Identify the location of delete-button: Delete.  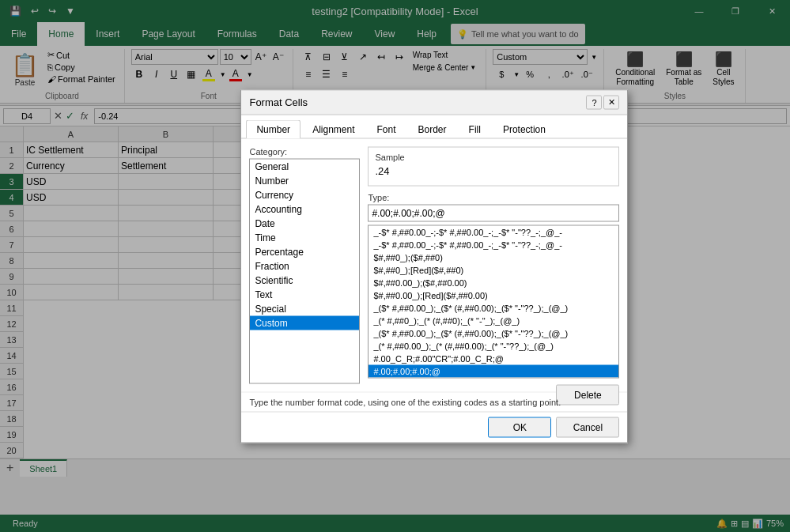
(588, 394).